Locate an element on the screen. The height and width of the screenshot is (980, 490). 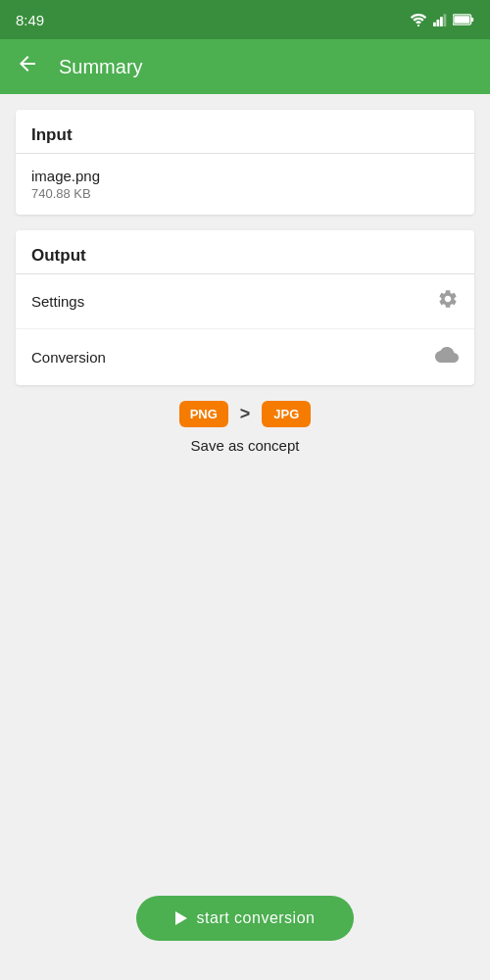
signal-icon is located at coordinates (440, 20).